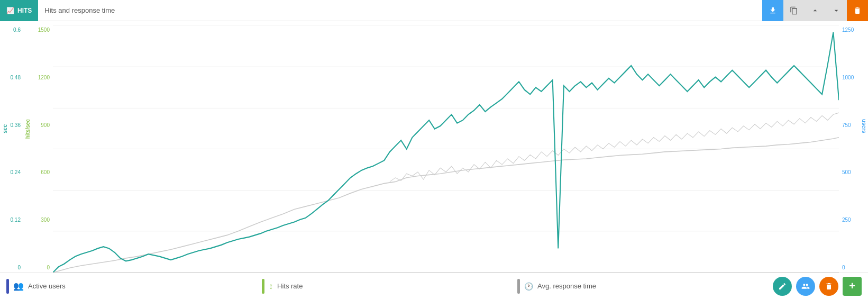 This screenshot has height=299, width=868. I want to click on edit-button, so click(782, 286).